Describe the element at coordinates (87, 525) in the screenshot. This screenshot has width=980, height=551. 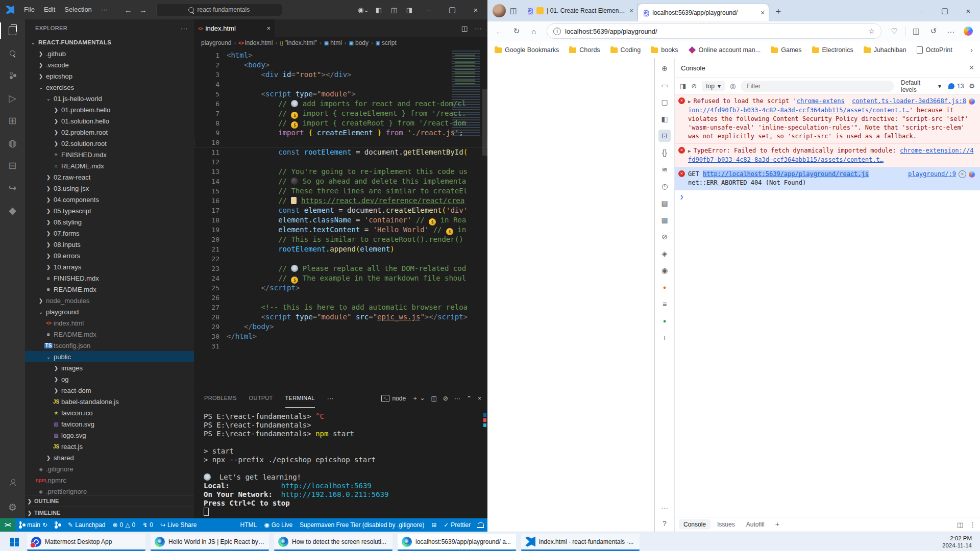
I see `status-launchpad: ✎Launchpad` at that location.